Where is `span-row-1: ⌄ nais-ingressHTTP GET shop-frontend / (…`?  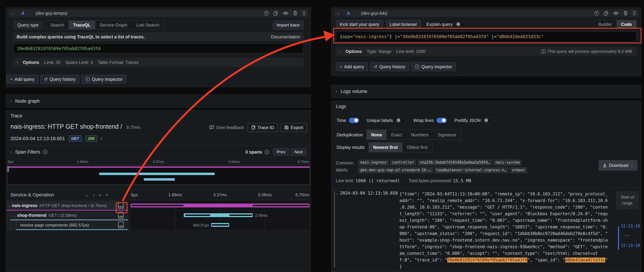 span-row-1: ⌄ nais-ingressHTTP GET shop-frontend / (… is located at coordinates (158, 206).